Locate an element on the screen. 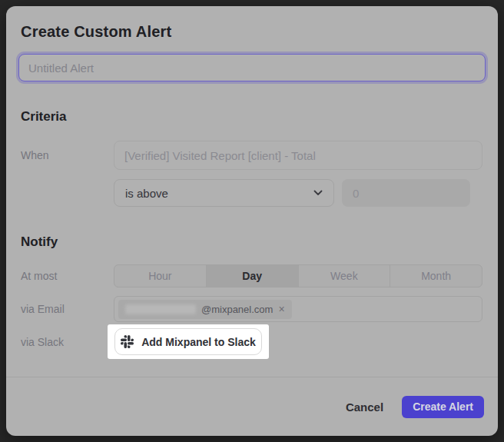 This screenshot has height=442, width=504. condition-row: is above 0 is located at coordinates (252, 193).